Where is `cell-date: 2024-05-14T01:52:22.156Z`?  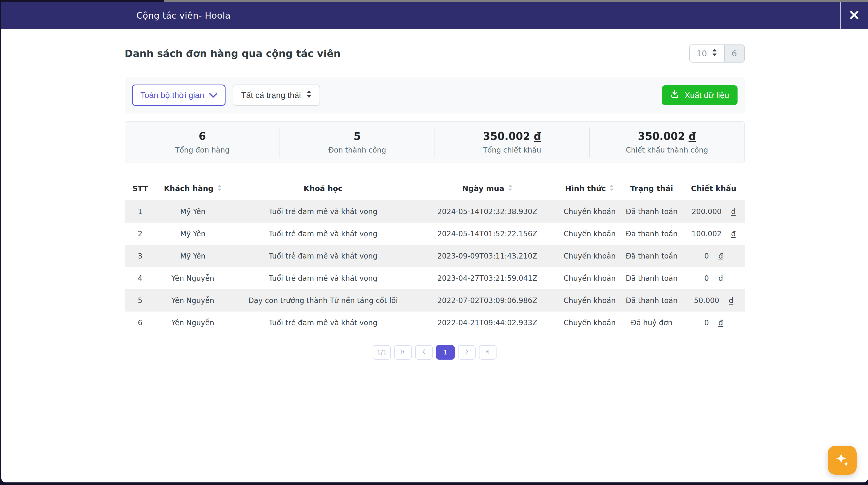
cell-date: 2024-05-14T01:52:22.156Z is located at coordinates (487, 234).